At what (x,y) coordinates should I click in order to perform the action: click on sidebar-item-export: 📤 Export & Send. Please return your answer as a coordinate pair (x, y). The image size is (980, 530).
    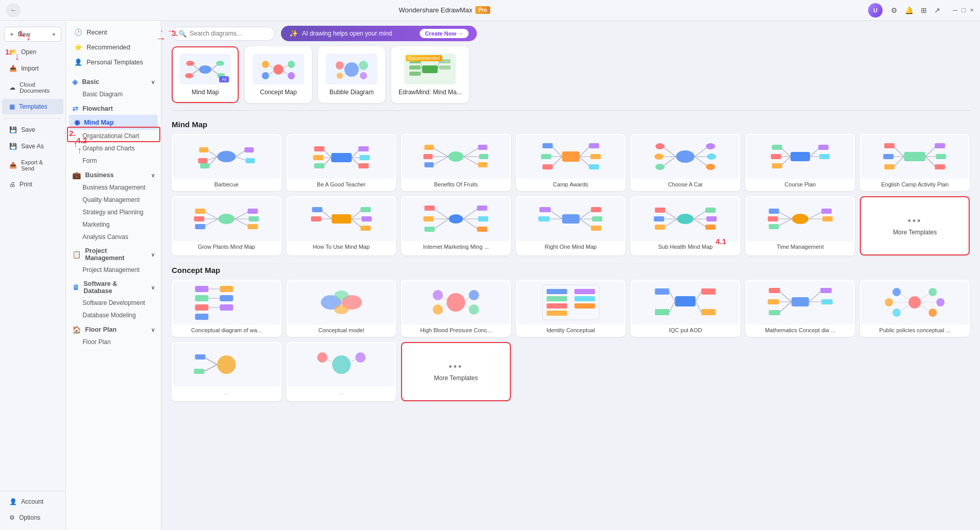
    Looking at the image, I should click on (33, 165).